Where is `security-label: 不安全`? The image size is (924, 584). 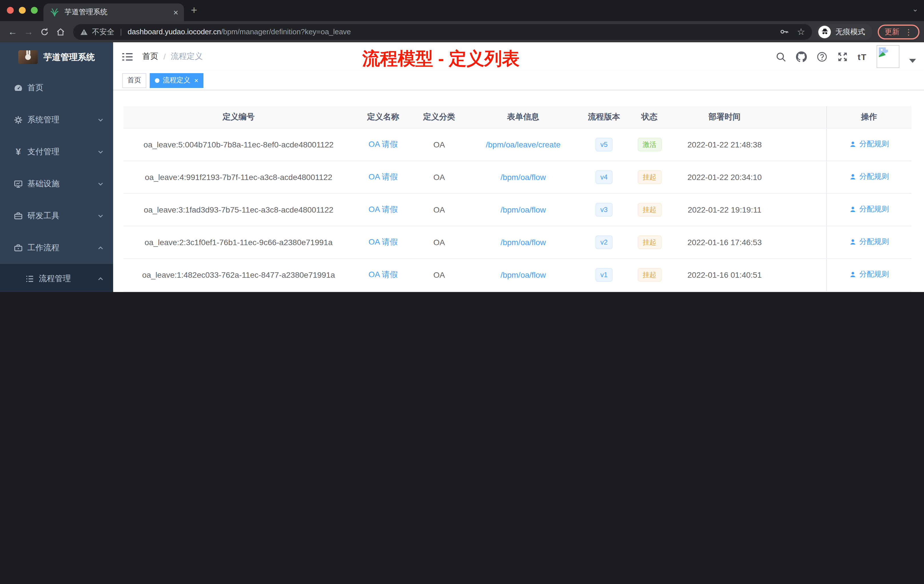
security-label: 不安全 is located at coordinates (103, 31).